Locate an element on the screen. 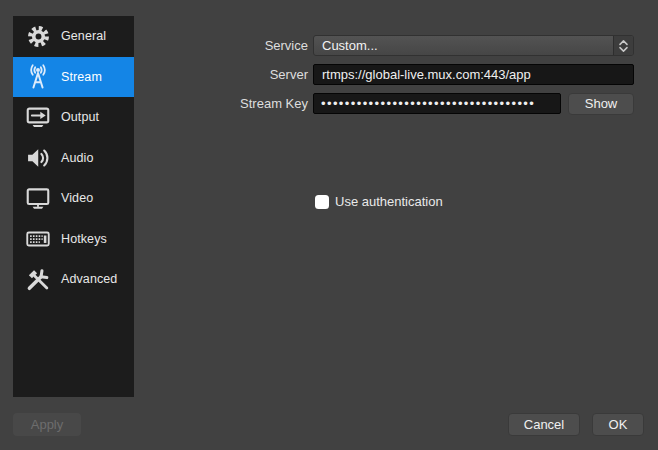  service-label: Service is located at coordinates (263, 46).